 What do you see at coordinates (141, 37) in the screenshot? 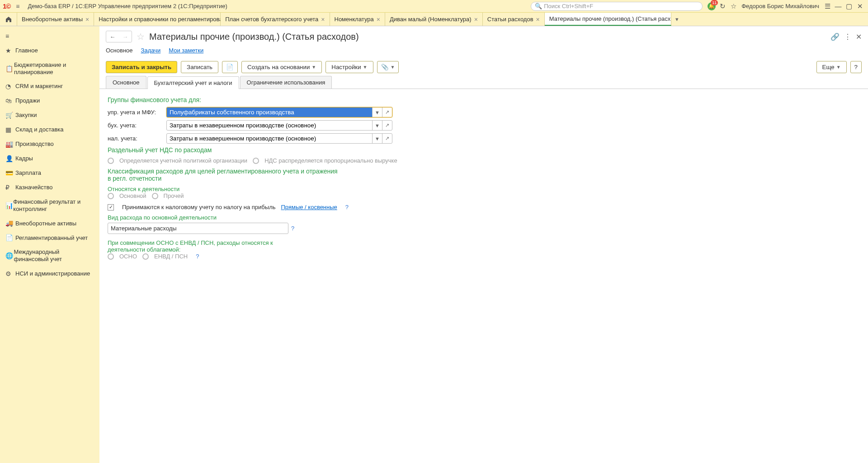
I see `favorite-page-icon: ☆` at bounding box center [141, 37].